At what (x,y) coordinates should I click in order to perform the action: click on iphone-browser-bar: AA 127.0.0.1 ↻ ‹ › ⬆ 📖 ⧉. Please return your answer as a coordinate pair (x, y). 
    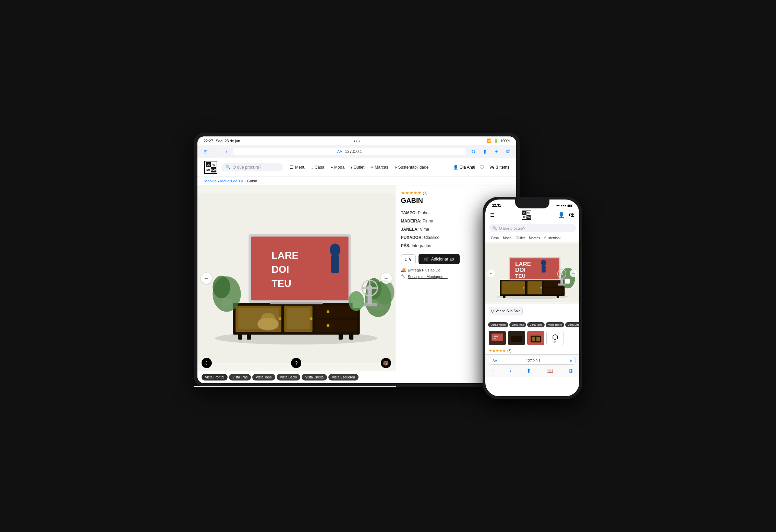
    Looking at the image, I should click on (532, 366).